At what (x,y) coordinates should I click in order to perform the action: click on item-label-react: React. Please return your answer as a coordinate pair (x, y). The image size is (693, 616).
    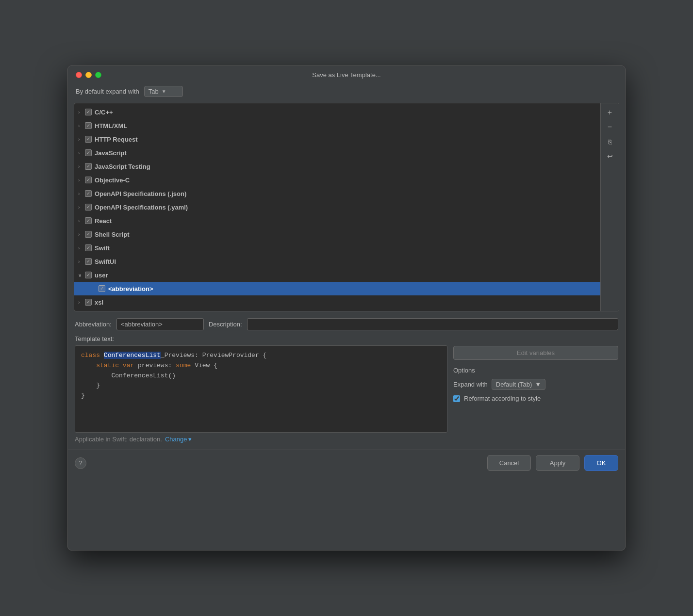
    Looking at the image, I should click on (103, 221).